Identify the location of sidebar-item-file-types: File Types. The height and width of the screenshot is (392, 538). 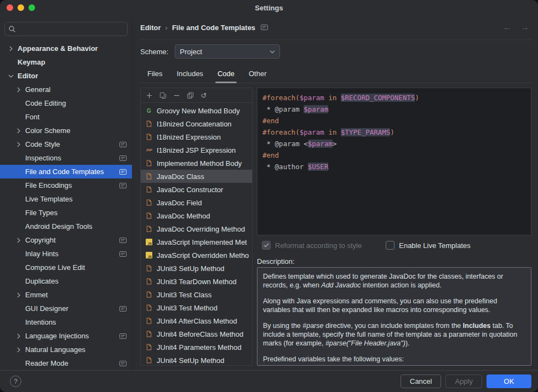
(66, 212).